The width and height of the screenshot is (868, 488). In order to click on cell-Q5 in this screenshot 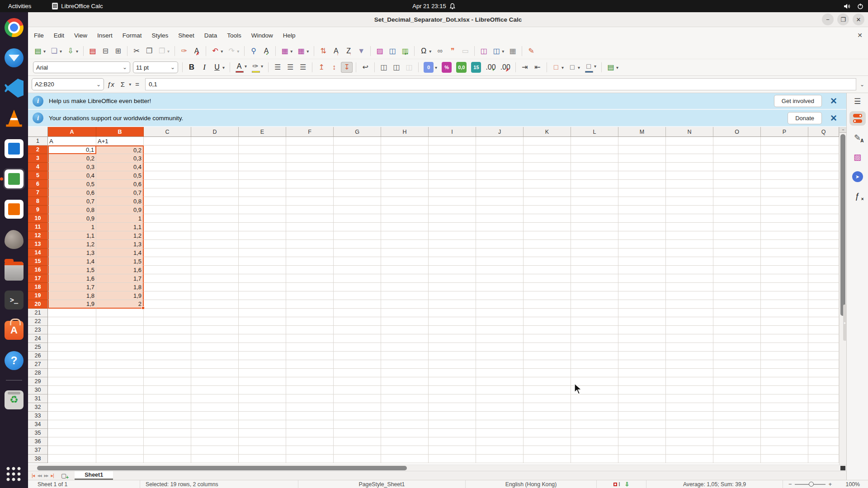, I will do `click(824, 175)`.